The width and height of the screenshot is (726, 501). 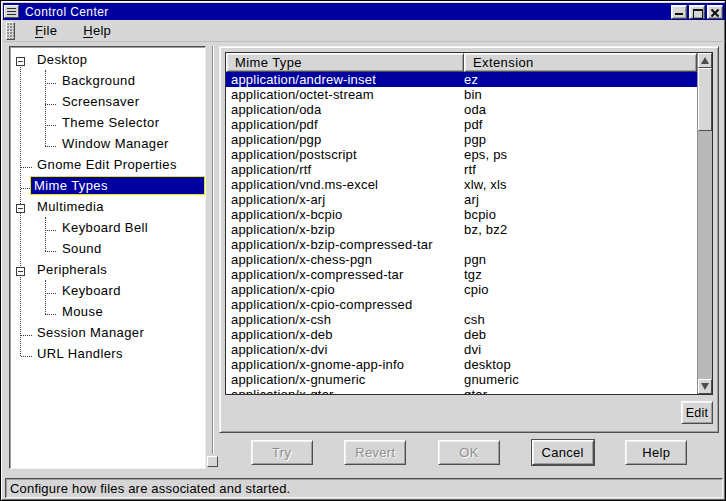 I want to click on table-row: application/x-gnome-app-info desktop, so click(x=462, y=364).